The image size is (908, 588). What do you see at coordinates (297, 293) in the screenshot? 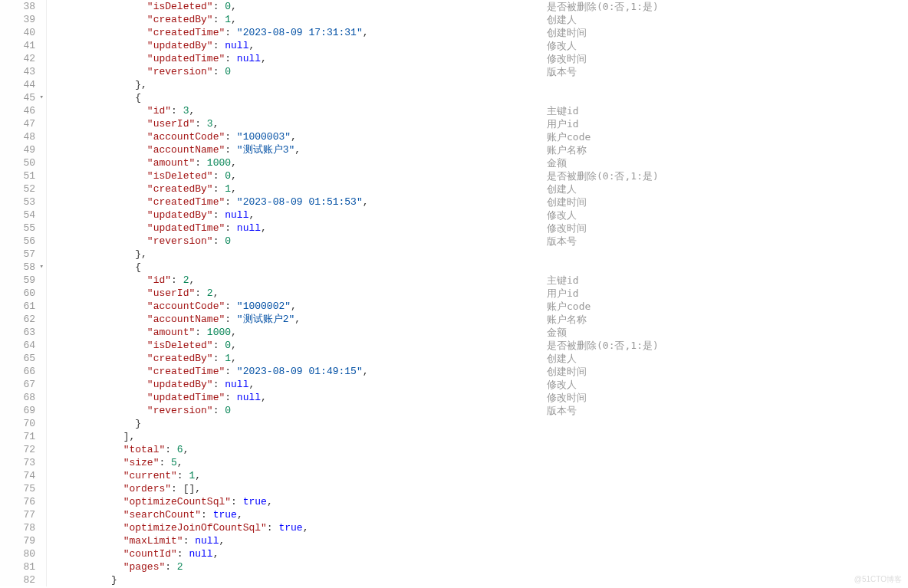
I see `code-line: "userId": 2,` at bounding box center [297, 293].